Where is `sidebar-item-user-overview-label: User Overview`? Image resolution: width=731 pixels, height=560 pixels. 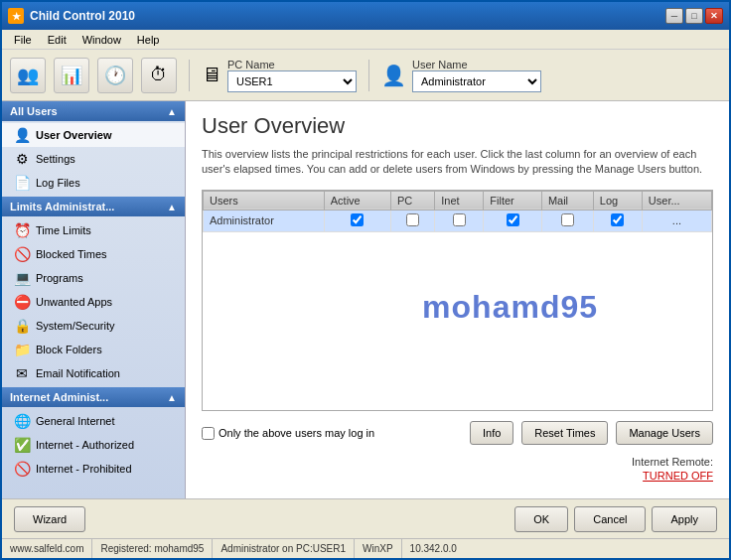 sidebar-item-user-overview-label: User Overview is located at coordinates (73, 135).